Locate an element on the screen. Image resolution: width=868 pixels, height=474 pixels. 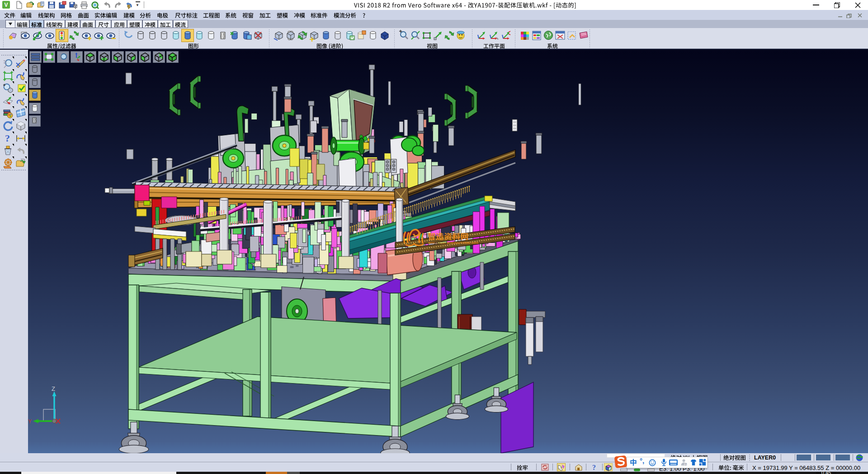
svg-text: Y is located at coordinates (30, 422).